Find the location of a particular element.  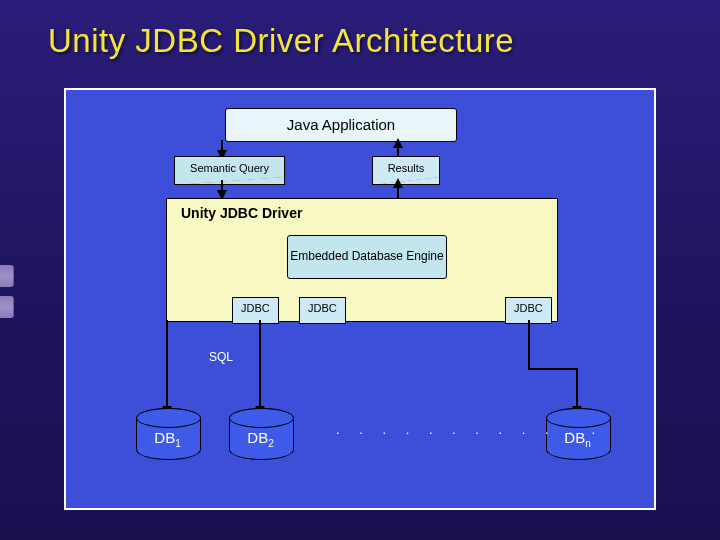

sql-label: SQL is located at coordinates (221, 357).